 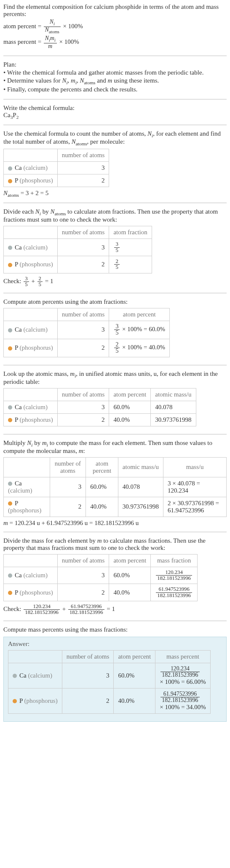 What do you see at coordinates (115, 679) in the screenshot?
I see `answer-box: Answer: number of atomsatom percentmass …` at bounding box center [115, 679].